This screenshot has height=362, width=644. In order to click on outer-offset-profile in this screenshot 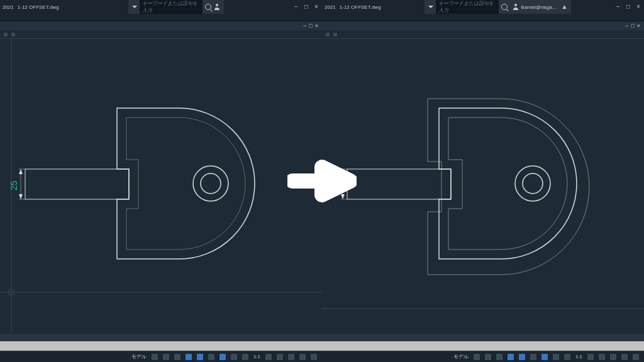, I will do `click(508, 187)`.